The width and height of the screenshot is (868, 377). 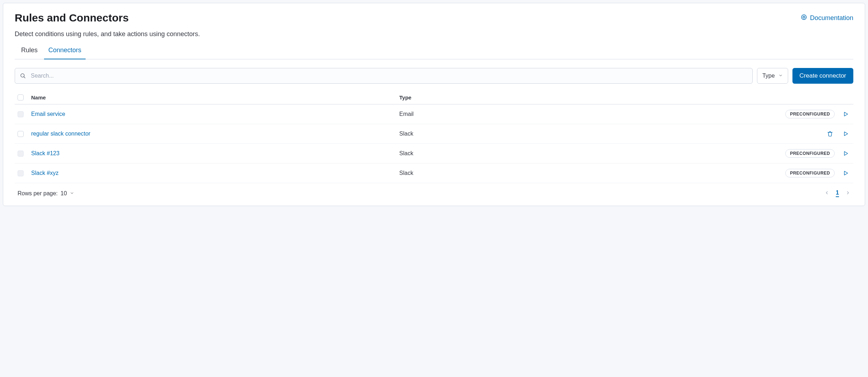 I want to click on rows-per-page-selector: Rows per page: 10, so click(x=46, y=194).